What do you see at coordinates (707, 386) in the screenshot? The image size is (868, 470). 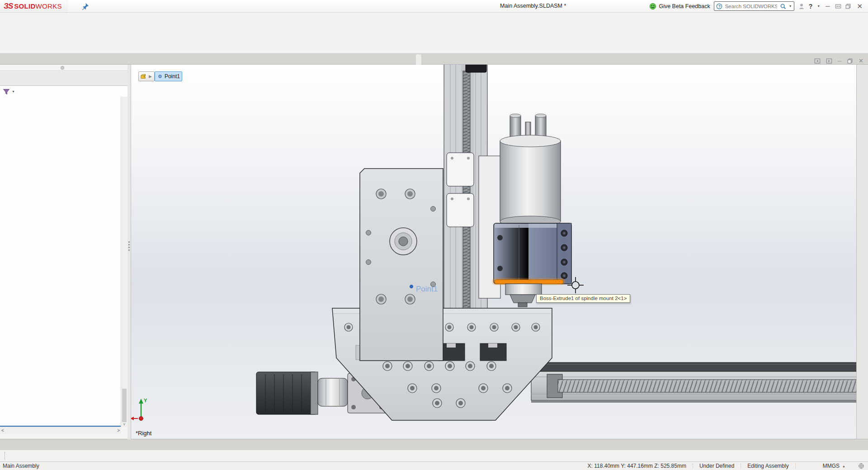 I see `x-leadscrew` at bounding box center [707, 386].